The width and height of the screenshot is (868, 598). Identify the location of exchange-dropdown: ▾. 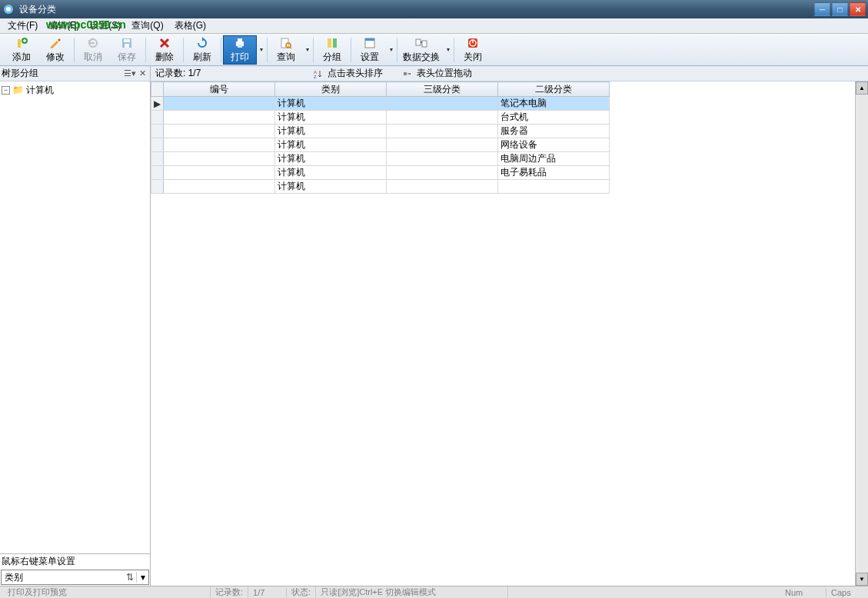
(447, 49).